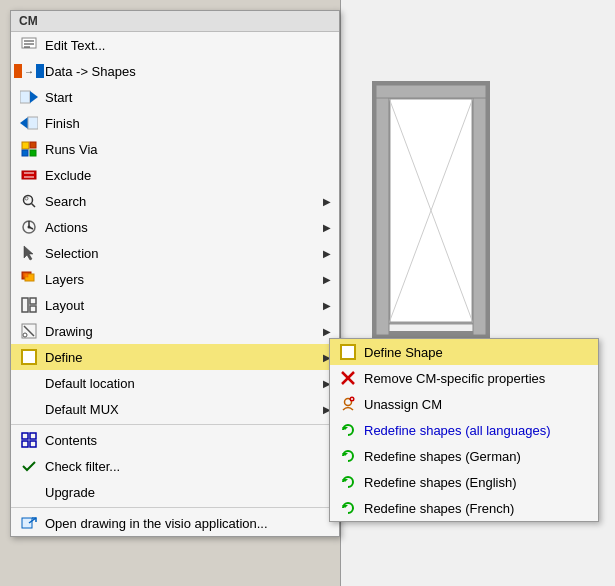 Image resolution: width=615 pixels, height=586 pixels. What do you see at coordinates (175, 227) in the screenshot?
I see `menu-item-actions: Actions ▶` at bounding box center [175, 227].